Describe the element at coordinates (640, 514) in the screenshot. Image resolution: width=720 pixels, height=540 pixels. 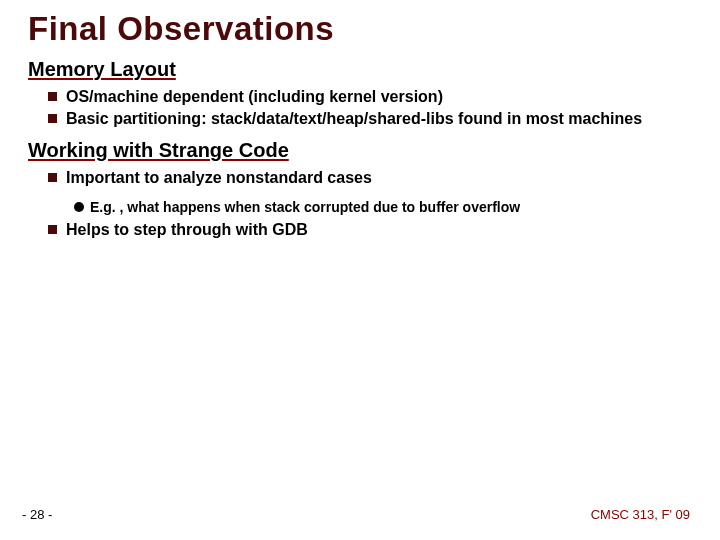
I see `course-label: CMSC 313, F' 09` at that location.